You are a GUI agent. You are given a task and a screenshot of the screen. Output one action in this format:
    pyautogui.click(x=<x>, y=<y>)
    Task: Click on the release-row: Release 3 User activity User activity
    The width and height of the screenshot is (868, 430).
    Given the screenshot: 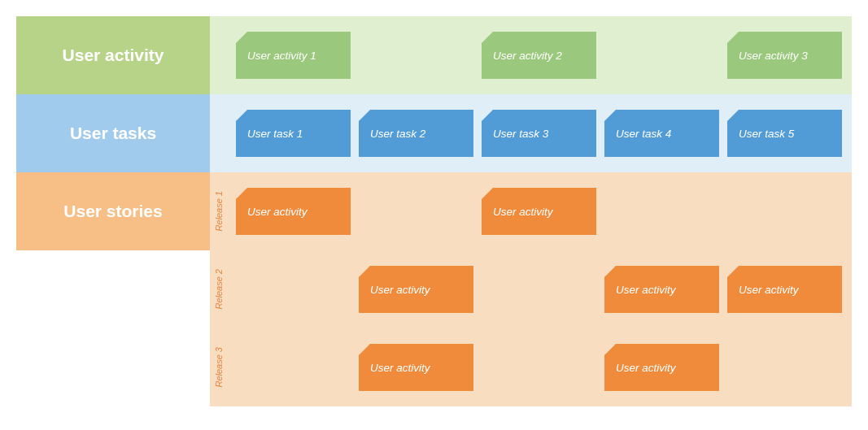 What is the action you would take?
    pyautogui.click(x=530, y=367)
    